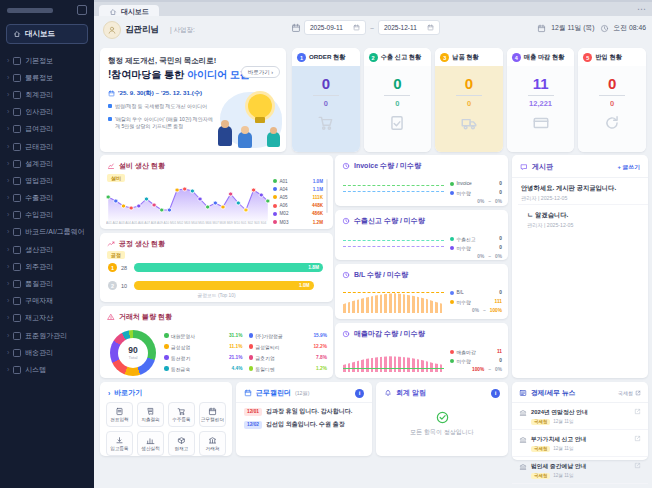  What do you see at coordinates (47, 164) in the screenshot?
I see `sidebar-item-design: ›설계관리` at bounding box center [47, 164].